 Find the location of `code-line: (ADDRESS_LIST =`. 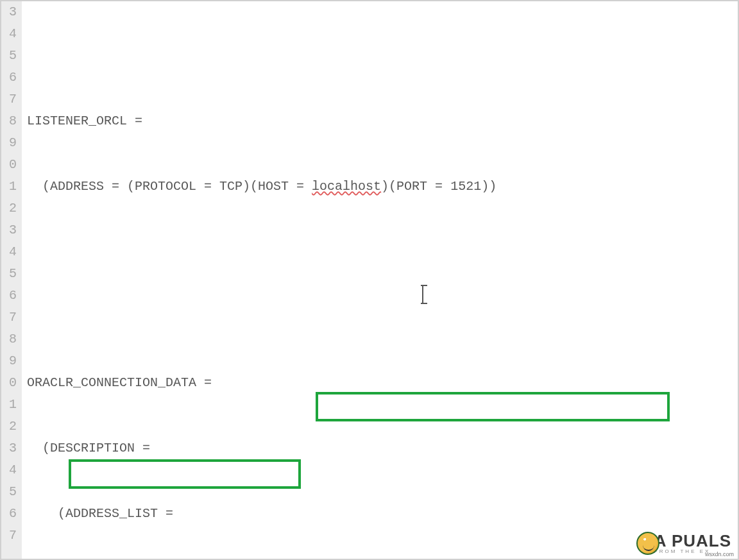

code-line: (ADDRESS_LIST = is located at coordinates (382, 514).